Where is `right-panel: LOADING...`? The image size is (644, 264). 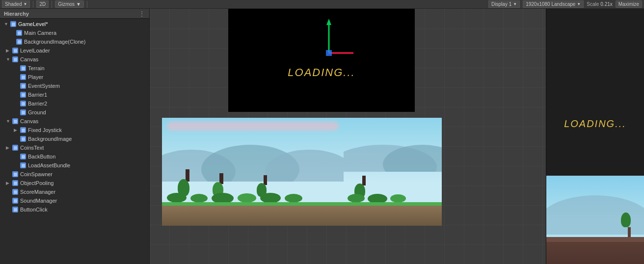 right-panel: LOADING... is located at coordinates (595, 136).